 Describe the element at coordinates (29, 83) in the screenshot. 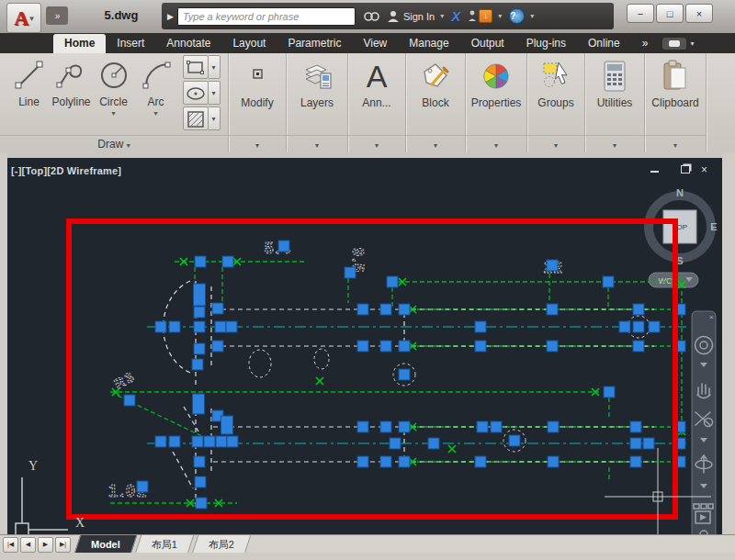

I see `draw-tool-line: Line` at that location.